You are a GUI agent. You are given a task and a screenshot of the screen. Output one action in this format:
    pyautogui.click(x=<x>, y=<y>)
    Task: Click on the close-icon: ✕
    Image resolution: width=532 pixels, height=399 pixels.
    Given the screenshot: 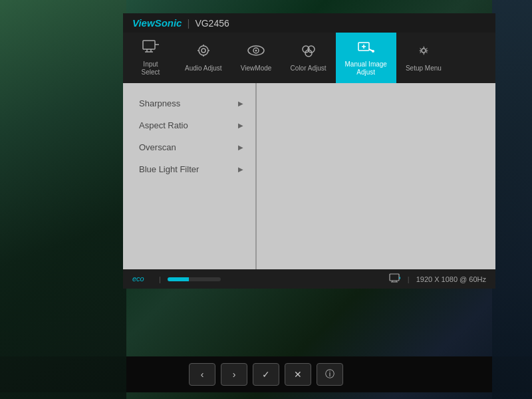 What is the action you would take?
    pyautogui.click(x=298, y=374)
    